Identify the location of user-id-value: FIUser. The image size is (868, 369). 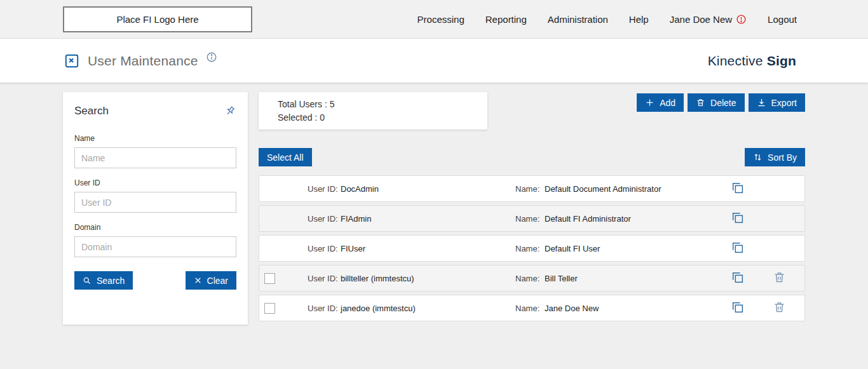
(428, 249).